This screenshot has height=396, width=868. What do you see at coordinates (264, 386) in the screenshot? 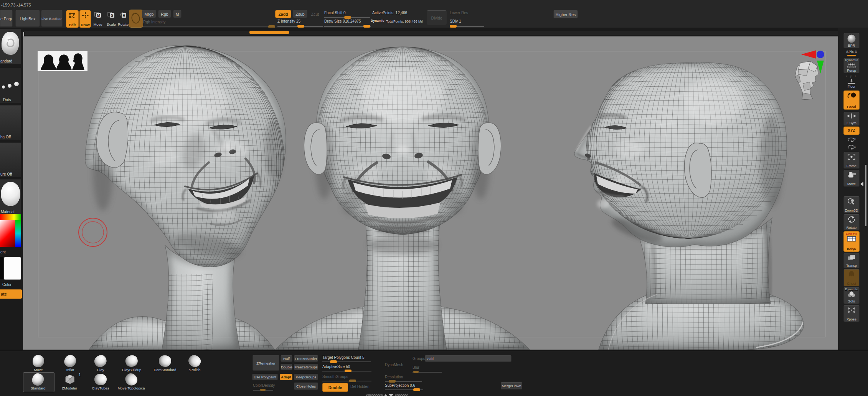
I see `color-density-label: ColorDensity` at bounding box center [264, 386].